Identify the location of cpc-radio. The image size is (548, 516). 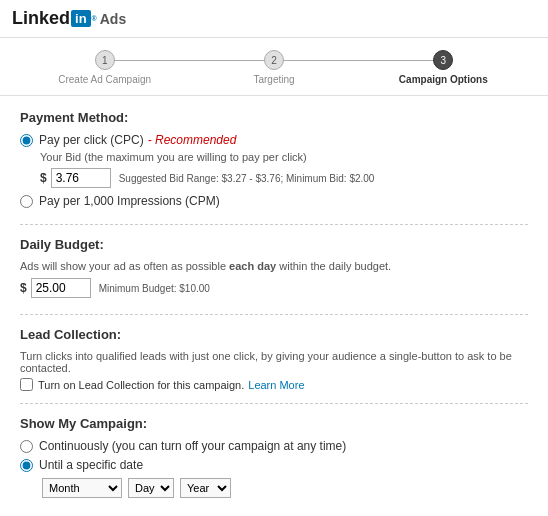
(26, 140).